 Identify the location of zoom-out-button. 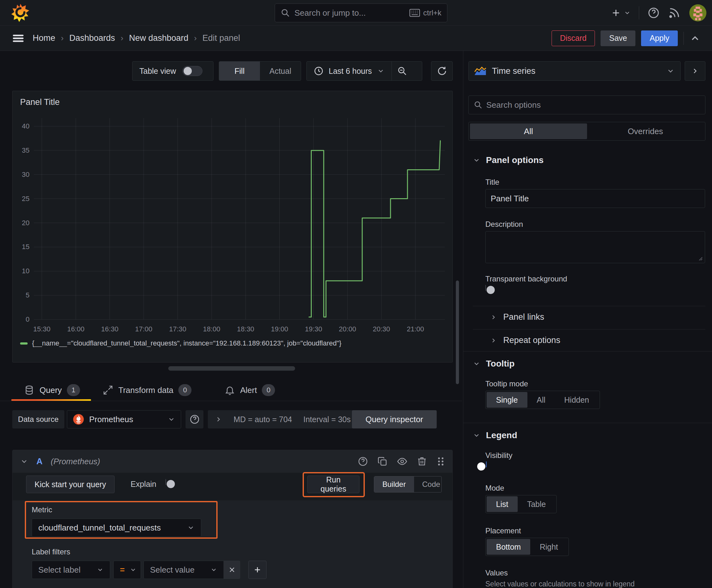
(402, 71).